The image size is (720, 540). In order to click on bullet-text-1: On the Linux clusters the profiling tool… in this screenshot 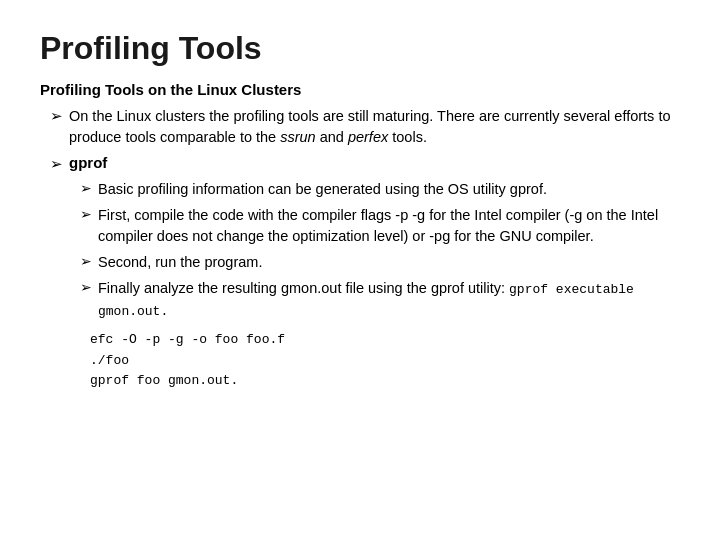, I will do `click(374, 127)`.